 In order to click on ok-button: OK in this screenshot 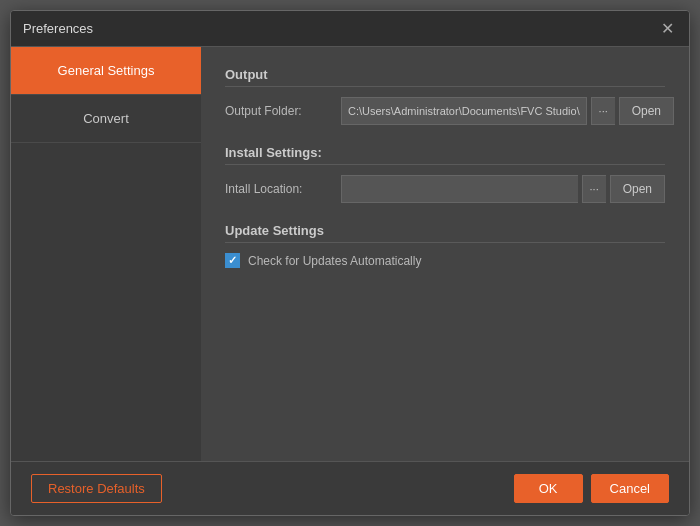, I will do `click(548, 488)`.